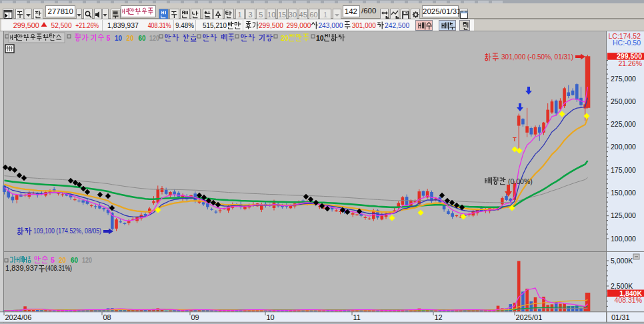  Describe the element at coordinates (623, 79) in the screenshot. I see `svg-text: 275,000` at that location.